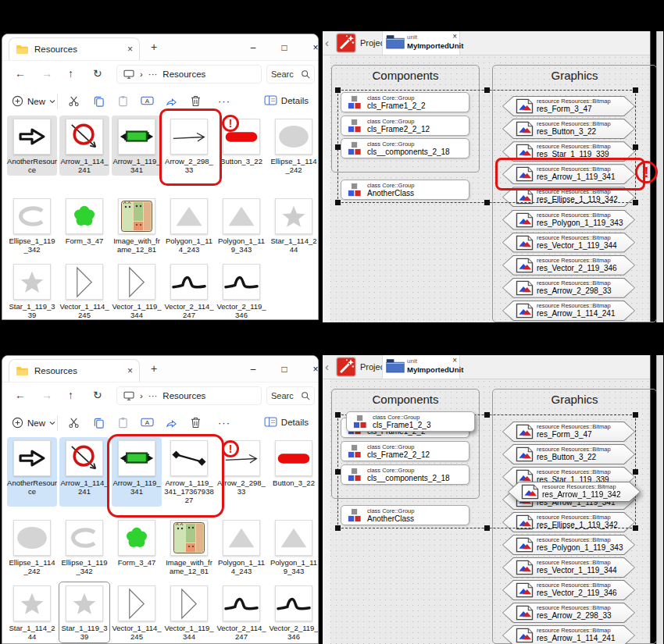  I want to click on address-bar: › ··· Resources, so click(189, 396).